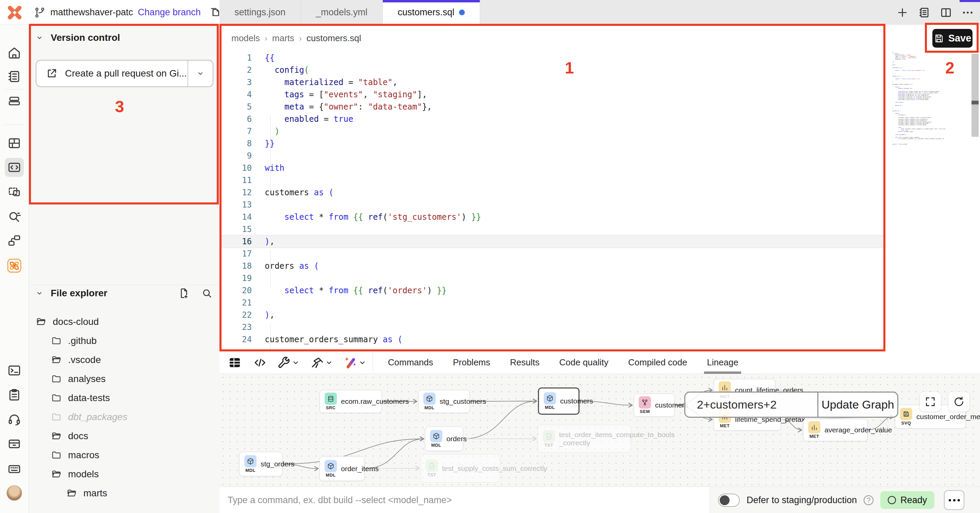 This screenshot has width=980, height=513. What do you see at coordinates (342, 469) in the screenshot?
I see `lineage-node-order_items: MDLorder_items` at bounding box center [342, 469].